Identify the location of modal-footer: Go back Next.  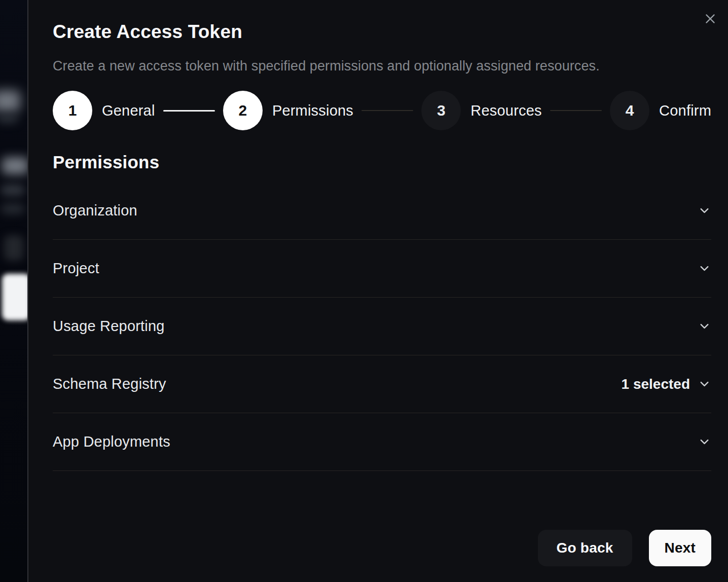
(382, 548).